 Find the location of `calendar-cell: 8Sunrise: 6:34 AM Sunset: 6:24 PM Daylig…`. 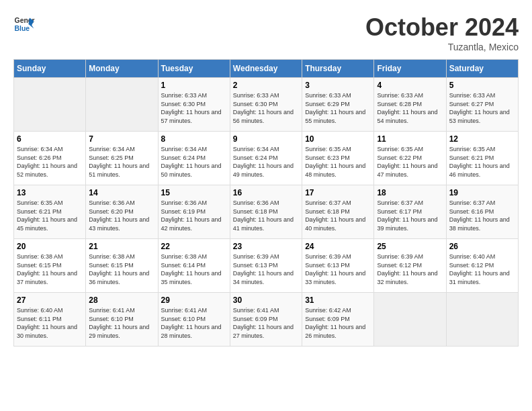

calendar-cell: 8Sunrise: 6:34 AM Sunset: 6:24 PM Daylig… is located at coordinates (193, 158).